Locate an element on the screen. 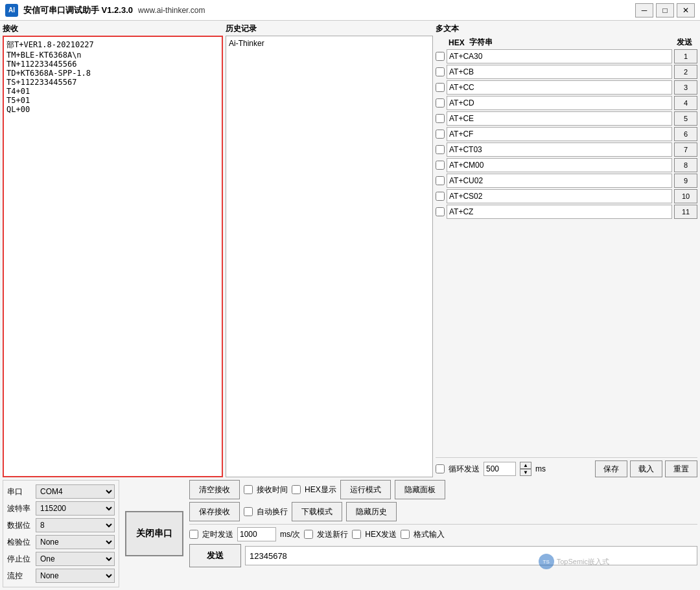 Image resolution: width=700 pixels, height=590 pixels. recv-time-label: 接收时间 is located at coordinates (272, 490).